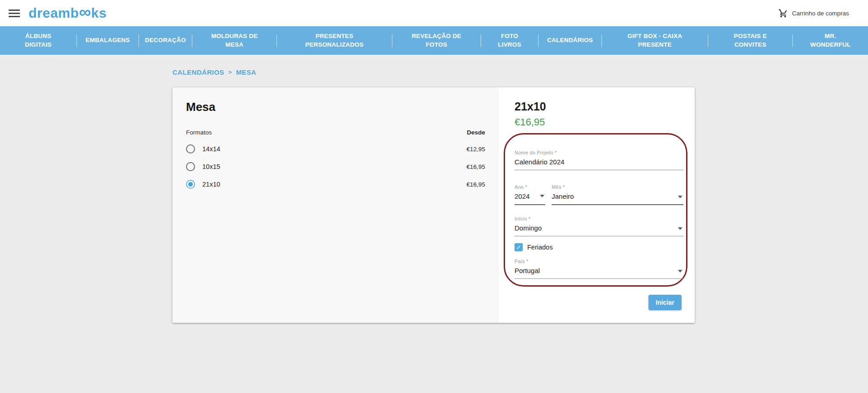 This screenshot has height=393, width=868. I want to click on start-day-select: Início * Domingo, so click(599, 226).